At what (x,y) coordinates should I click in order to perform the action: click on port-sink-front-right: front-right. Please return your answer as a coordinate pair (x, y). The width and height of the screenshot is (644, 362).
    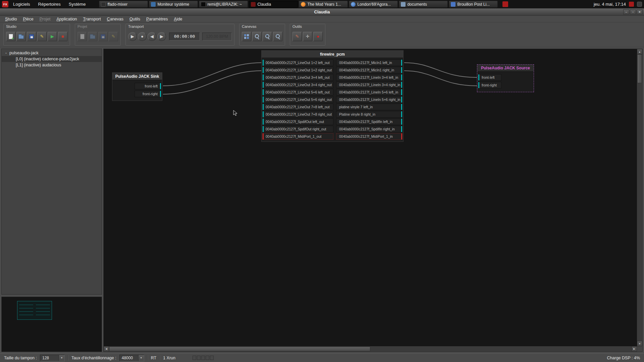
    Looking at the image, I should click on (148, 94).